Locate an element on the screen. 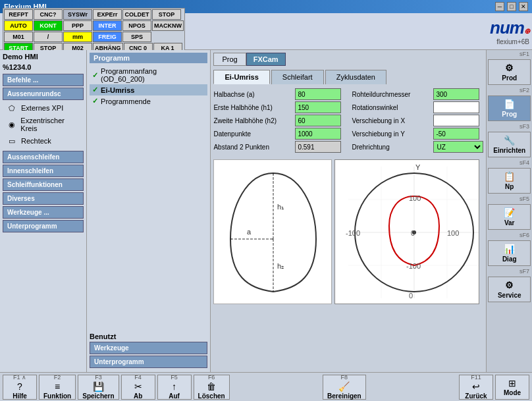 This screenshot has height=401, width=532. unterprogramm-button: Unterprogramm is located at coordinates (43, 227).